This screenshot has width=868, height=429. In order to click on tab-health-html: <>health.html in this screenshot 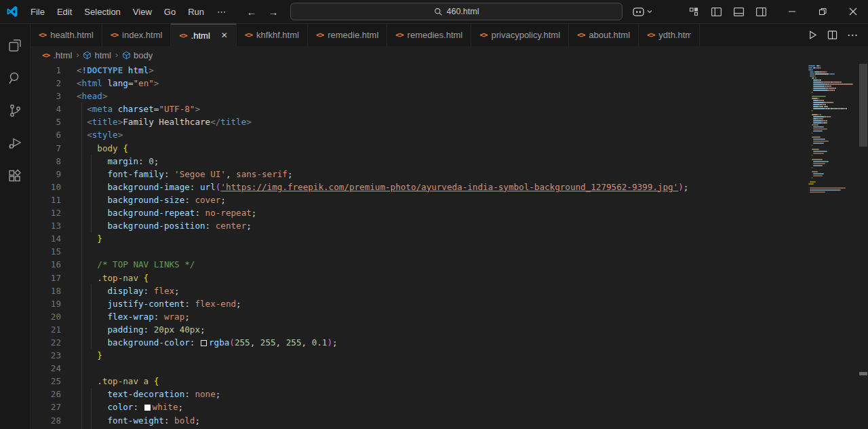, I will do `click(66, 35)`.